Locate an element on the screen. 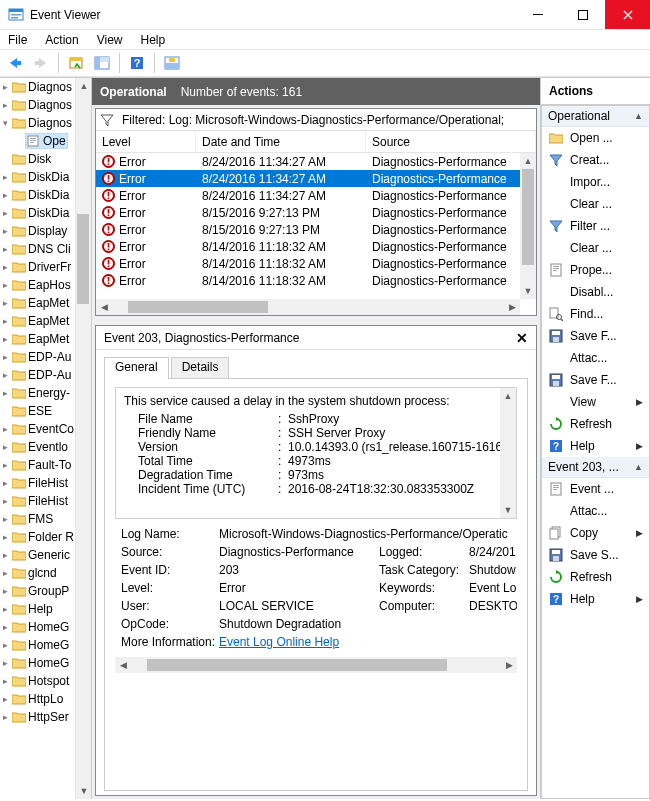 The height and width of the screenshot is (801, 650). desc-val: 4973ms is located at coordinates (398, 461).